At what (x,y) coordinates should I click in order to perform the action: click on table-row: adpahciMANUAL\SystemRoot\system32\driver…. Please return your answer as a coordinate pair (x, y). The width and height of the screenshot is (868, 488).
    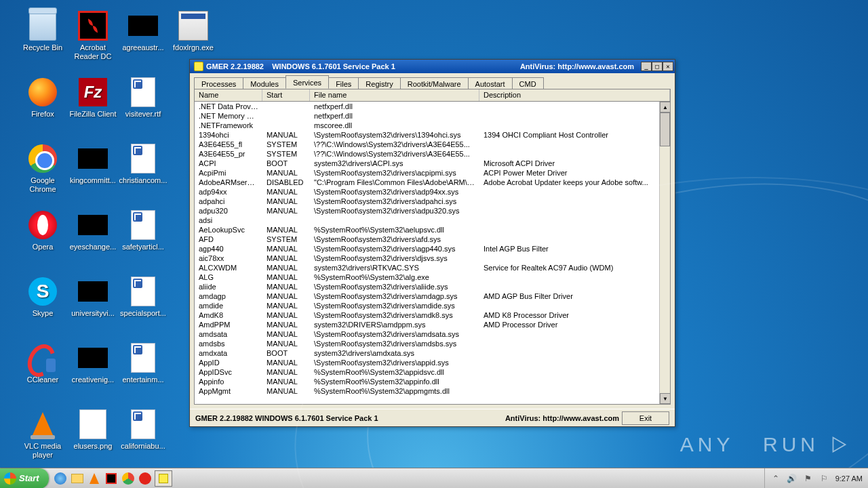
    Looking at the image, I should click on (433, 201).